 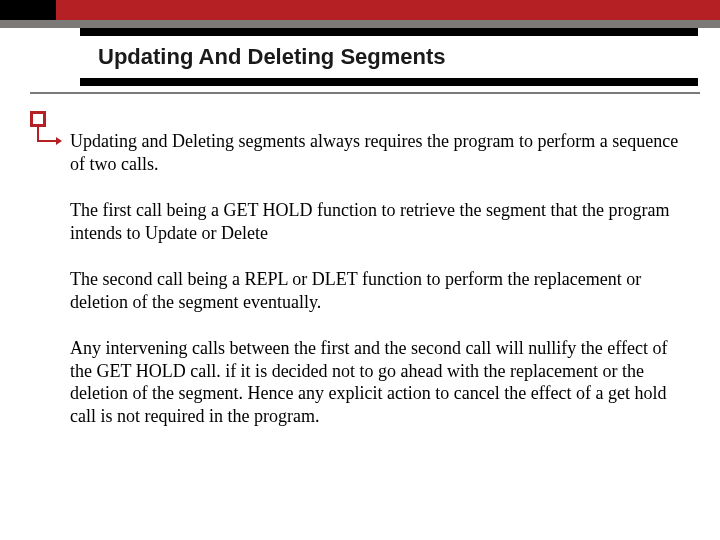 What do you see at coordinates (38, 119) in the screenshot?
I see `bullet-square-icon` at bounding box center [38, 119].